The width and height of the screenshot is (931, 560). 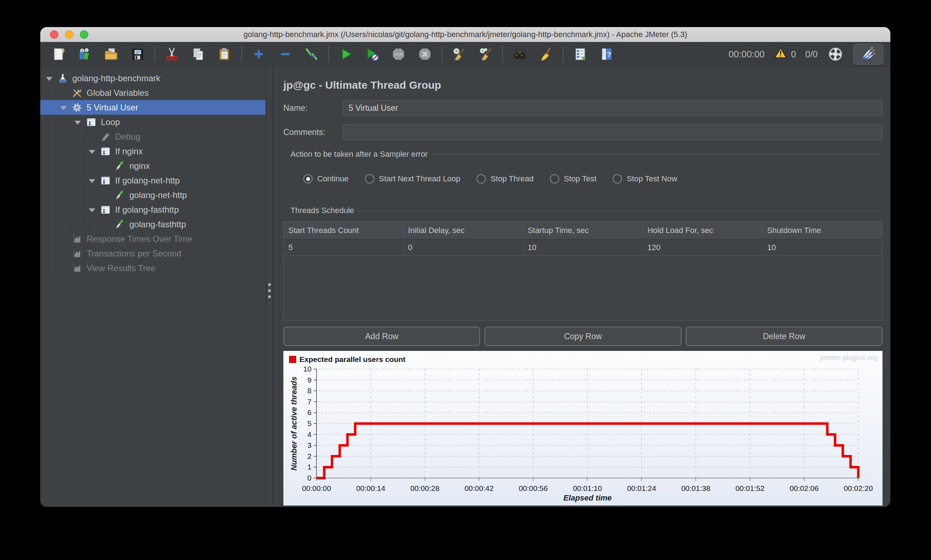 What do you see at coordinates (519, 54) in the screenshot?
I see `search-icon` at bounding box center [519, 54].